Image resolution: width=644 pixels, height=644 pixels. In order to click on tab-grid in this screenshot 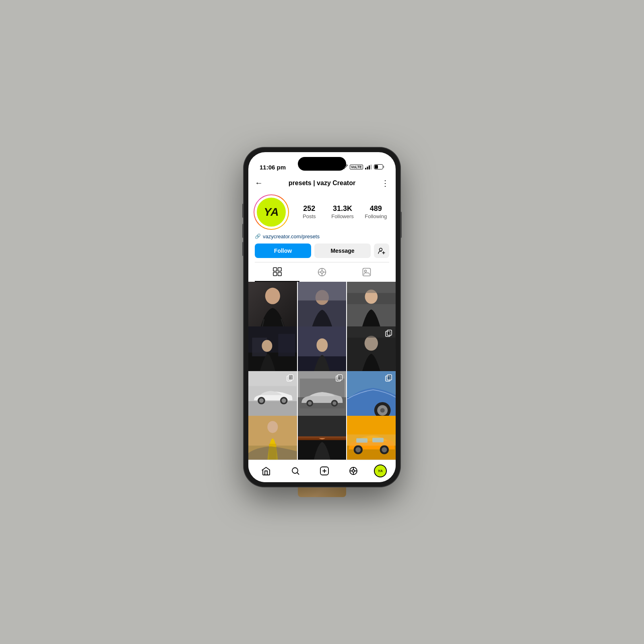, I will do `click(277, 272)`.